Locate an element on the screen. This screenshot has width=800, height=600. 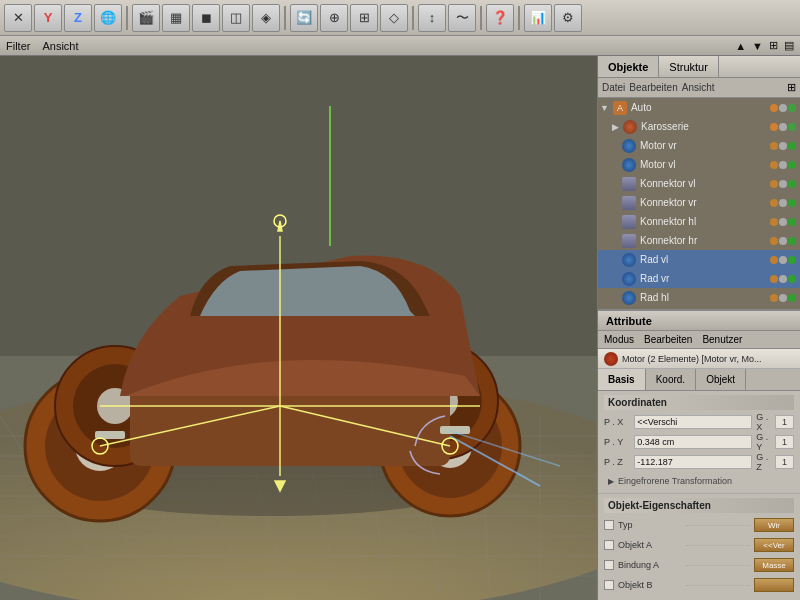
btn-obj-a: <<Ver is located at coordinates (774, 545).